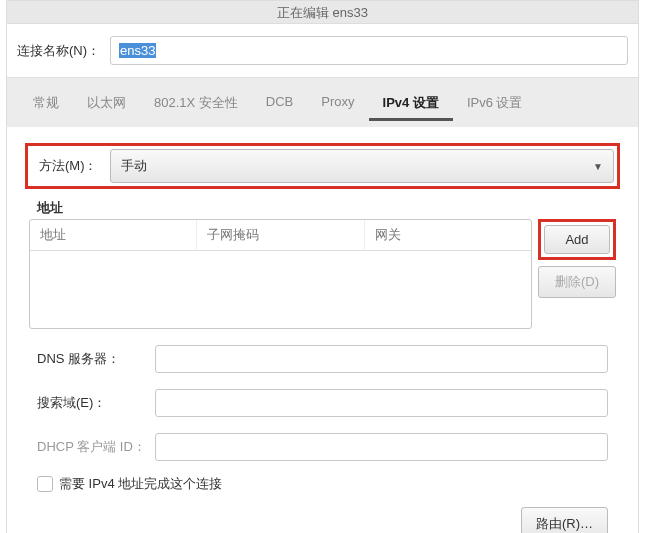  Describe the element at coordinates (322, 12) in the screenshot. I see `window-title: 正在编辑 ens33` at that location.